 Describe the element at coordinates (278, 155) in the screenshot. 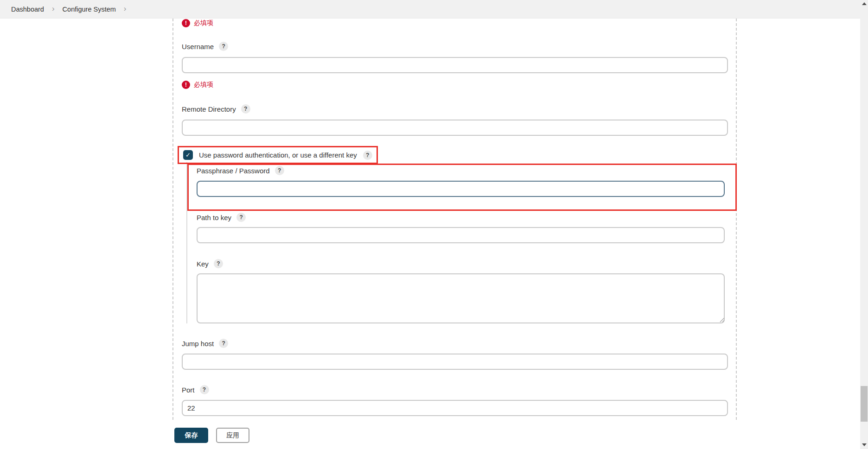

I see `use-password-auth-label: Use password authentication, or use a di…` at that location.